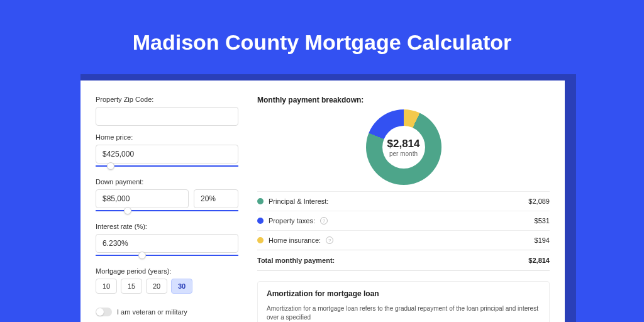 The height and width of the screenshot is (322, 644). Describe the element at coordinates (404, 201) in the screenshot. I see `line-principal-interest: Principal & Interest: $2,089` at that location.